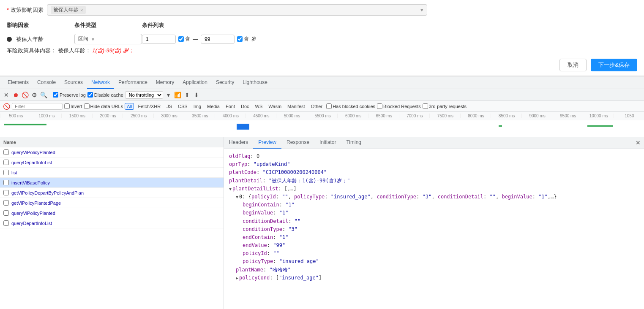  Describe the element at coordinates (213, 106) in the screenshot. I see `filter-btn-media: Media` at that location.